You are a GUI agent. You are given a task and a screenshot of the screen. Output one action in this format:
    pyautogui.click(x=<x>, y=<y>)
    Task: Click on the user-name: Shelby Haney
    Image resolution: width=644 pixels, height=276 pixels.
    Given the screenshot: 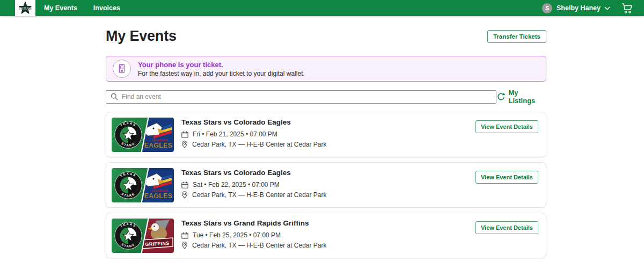 What is the action you would take?
    pyautogui.click(x=579, y=8)
    